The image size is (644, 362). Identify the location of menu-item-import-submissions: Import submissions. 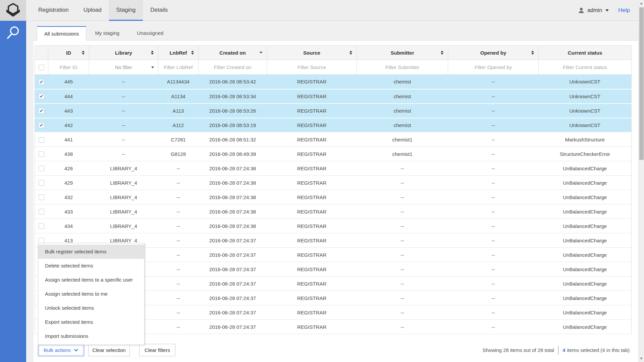
(91, 336).